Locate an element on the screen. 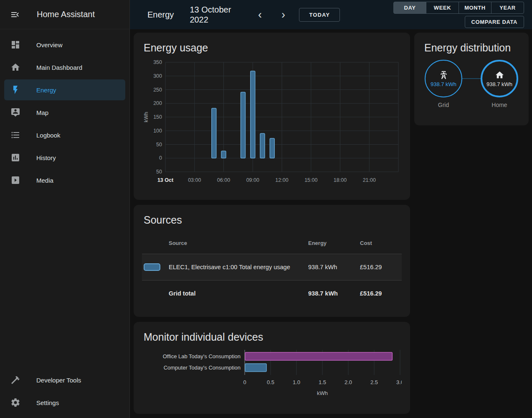  svg-text: Computer Today's Consumption is located at coordinates (202, 368).